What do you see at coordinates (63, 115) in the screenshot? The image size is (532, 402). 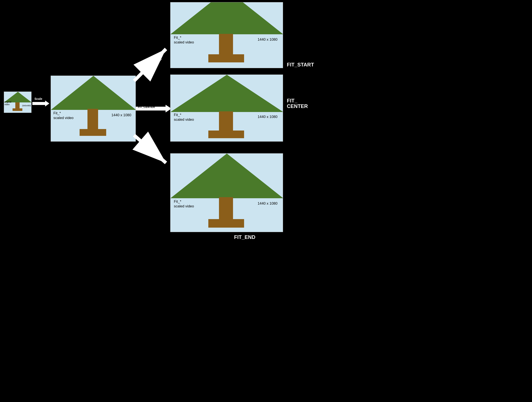 I see `main-frame-label: Fit_*scaled video` at bounding box center [63, 115].